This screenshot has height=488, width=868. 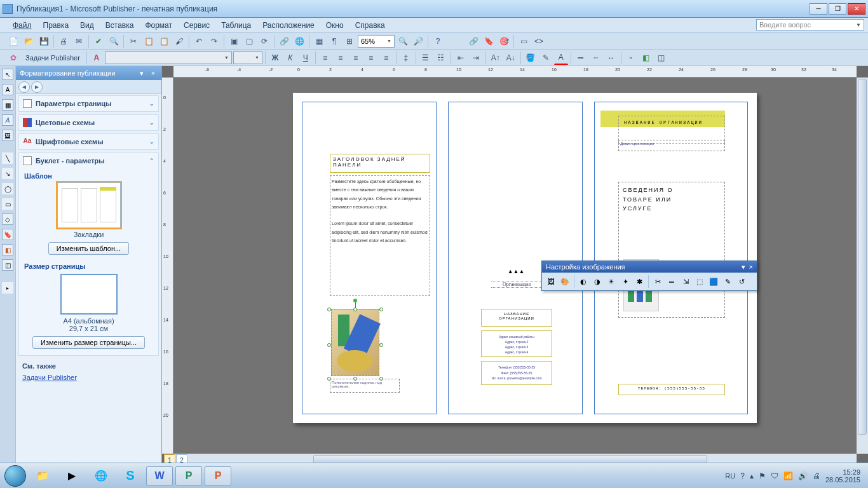 I want to click on picture-toolbar-dropdown: ▾, so click(x=743, y=267).